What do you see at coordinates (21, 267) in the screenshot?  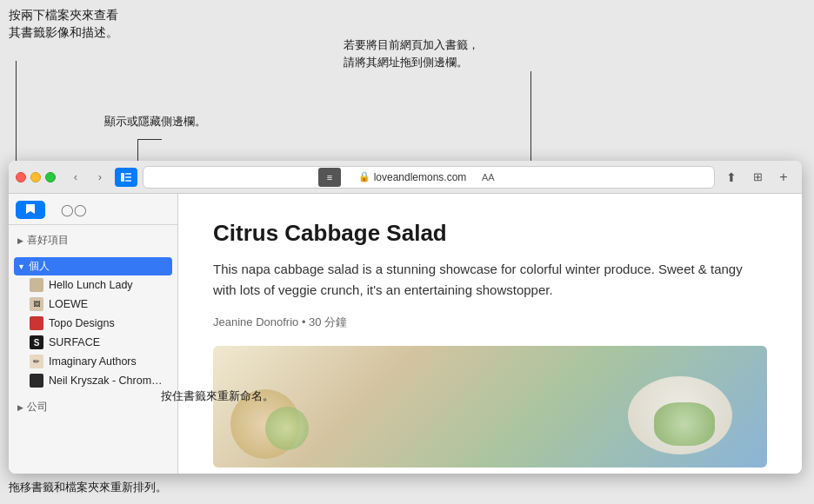 I see `chevron-down-icon: ▼` at bounding box center [21, 267].